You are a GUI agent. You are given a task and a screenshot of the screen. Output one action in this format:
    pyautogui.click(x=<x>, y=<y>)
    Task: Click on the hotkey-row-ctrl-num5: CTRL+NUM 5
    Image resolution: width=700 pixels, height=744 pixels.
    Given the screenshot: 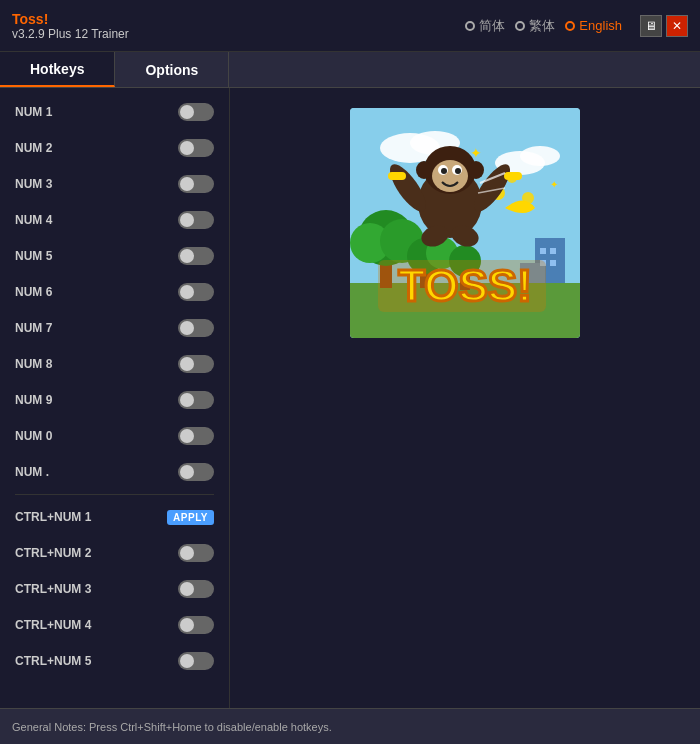 What is the action you would take?
    pyautogui.click(x=114, y=661)
    